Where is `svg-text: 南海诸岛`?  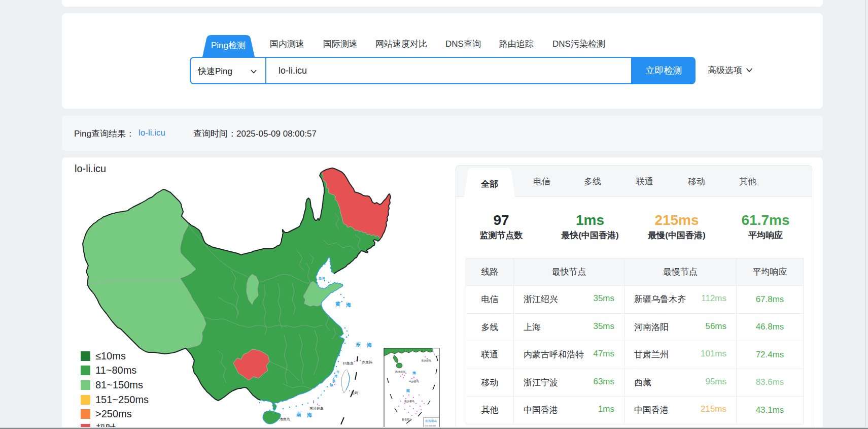
svg-text: 南海诸岛 is located at coordinates (431, 421).